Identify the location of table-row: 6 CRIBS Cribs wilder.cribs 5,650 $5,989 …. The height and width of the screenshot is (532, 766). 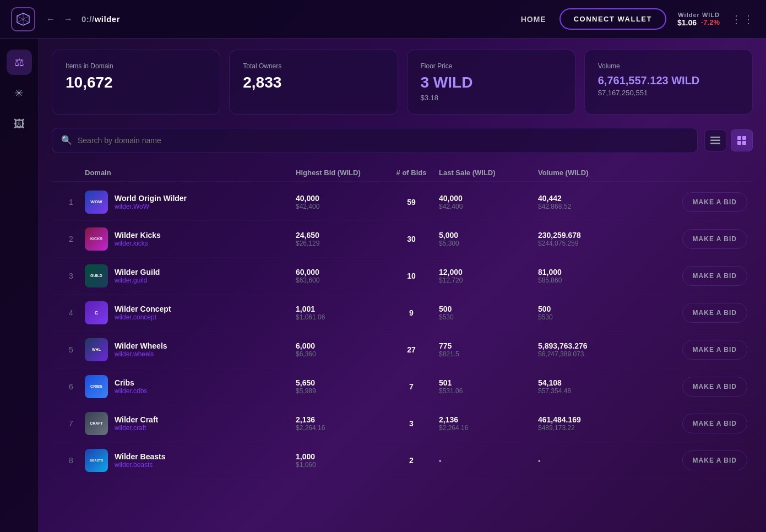
(402, 387).